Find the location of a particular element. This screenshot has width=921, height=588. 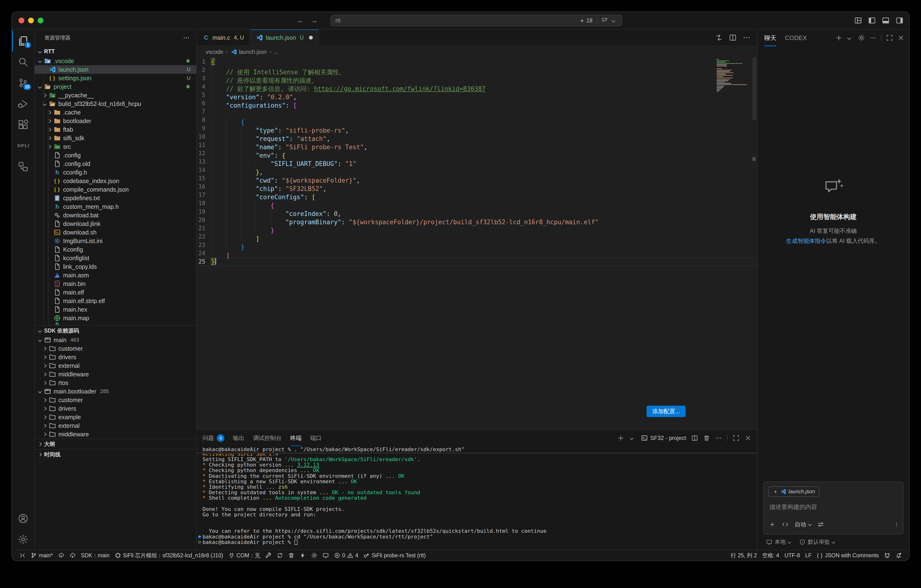

status-remote-indicator is located at coordinates (22, 556).